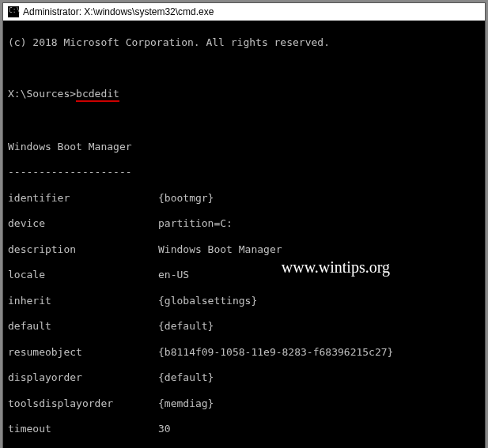 Image resolution: width=488 pixels, height=448 pixels. Describe the element at coordinates (244, 147) in the screenshot. I see `section-boot-manager-title: Windows Boot Manager` at that location.